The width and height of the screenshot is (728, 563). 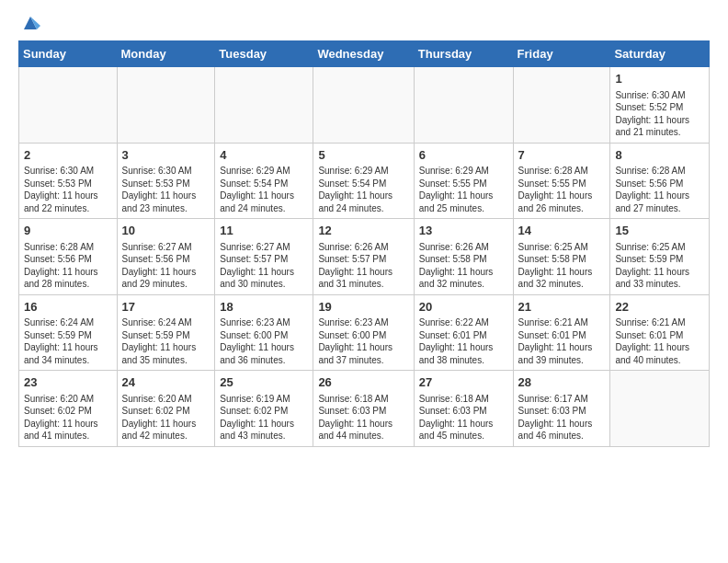 I want to click on day-number: 25, so click(x=264, y=383).